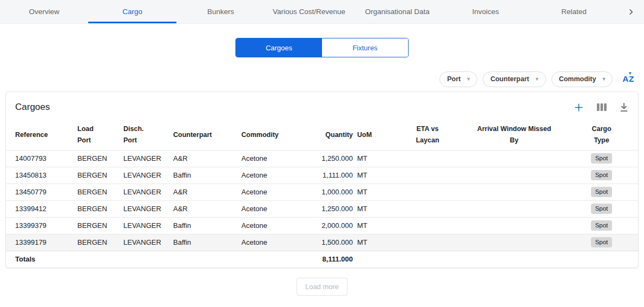 The height and width of the screenshot is (307, 644). What do you see at coordinates (323, 209) in the screenshot?
I see `table-row: 13399412BERGENLEVANGERA&RAcetone1,250.00…` at bounding box center [323, 209].